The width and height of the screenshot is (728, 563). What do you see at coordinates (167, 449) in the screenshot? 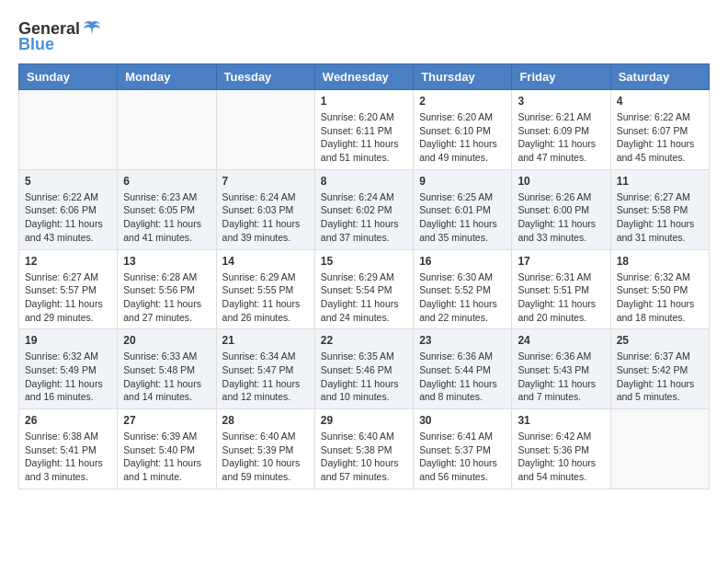
I see `calendar-day-27: 27Sunrise: 6:39 AM Sunset: 5:40 PM Dayli…` at bounding box center [167, 449].